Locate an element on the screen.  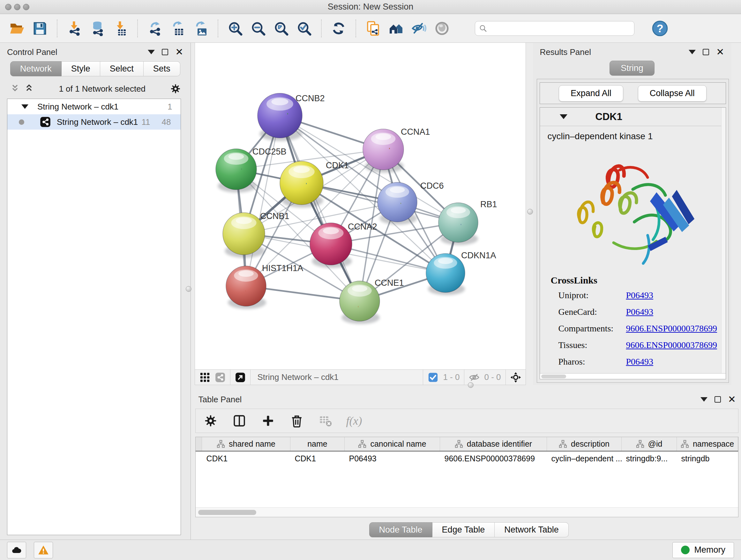
expand-all-networks-icon is located at coordinates (29, 89).